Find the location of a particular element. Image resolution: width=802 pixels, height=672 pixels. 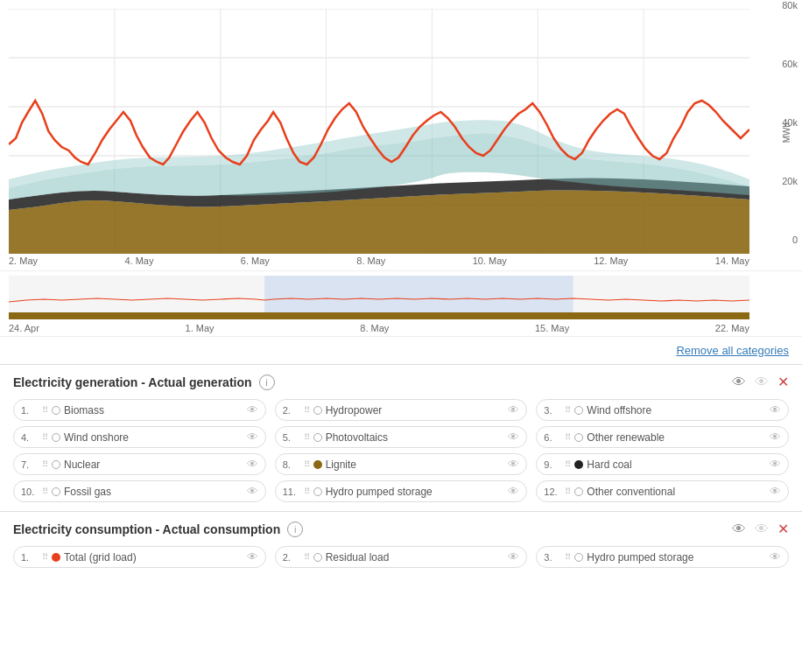

x-label-8may: 8. May is located at coordinates (371, 261).